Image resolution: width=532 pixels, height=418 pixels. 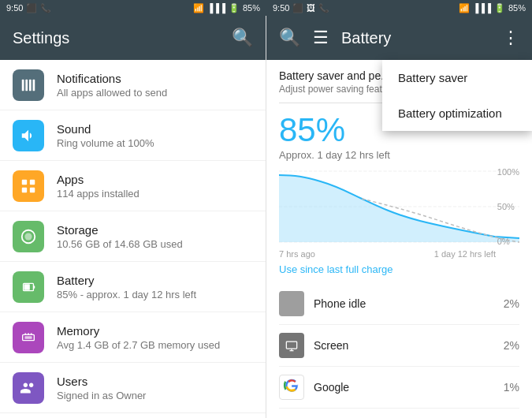 What do you see at coordinates (408, 345) in the screenshot?
I see `screen-name: Screen` at bounding box center [408, 345].